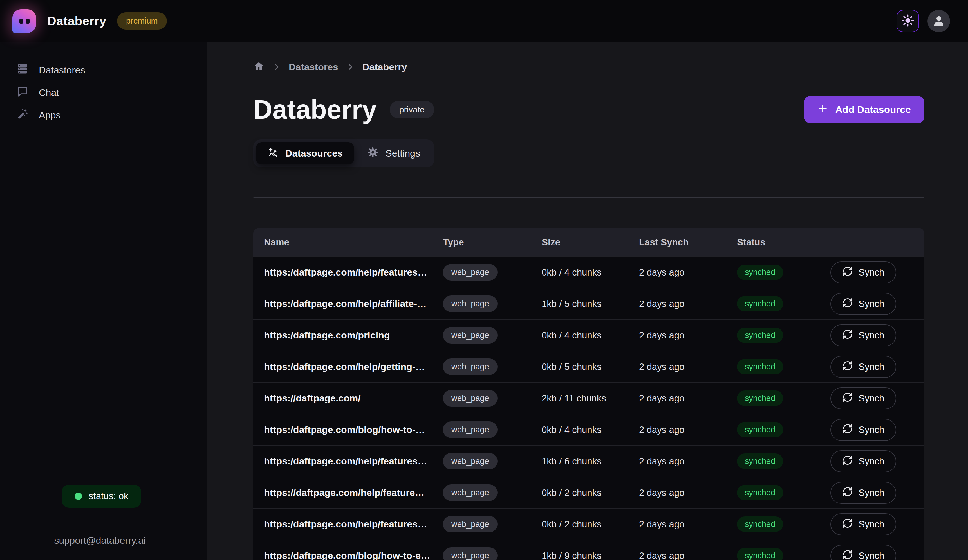 This screenshot has width=968, height=560. Describe the element at coordinates (590, 430) in the screenshot. I see `size-cell: 0kb / 4 chunks` at that location.